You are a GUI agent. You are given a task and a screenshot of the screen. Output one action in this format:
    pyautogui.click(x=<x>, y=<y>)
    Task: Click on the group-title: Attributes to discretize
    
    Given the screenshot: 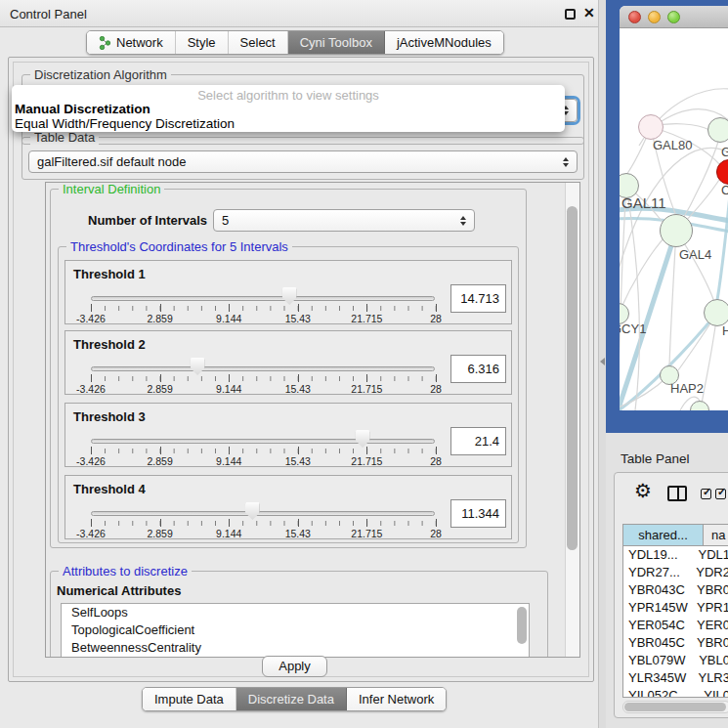 What is the action you would take?
    pyautogui.click(x=125, y=571)
    